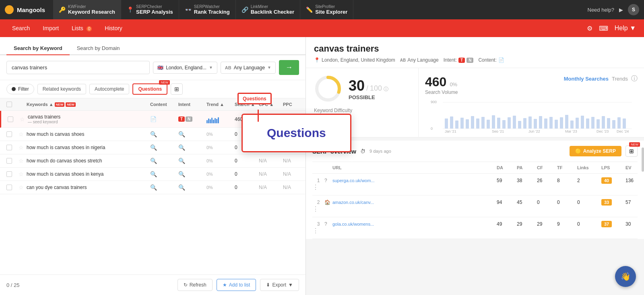  Describe the element at coordinates (211, 68) in the screenshot. I see `location-chevron: ▼` at that location.